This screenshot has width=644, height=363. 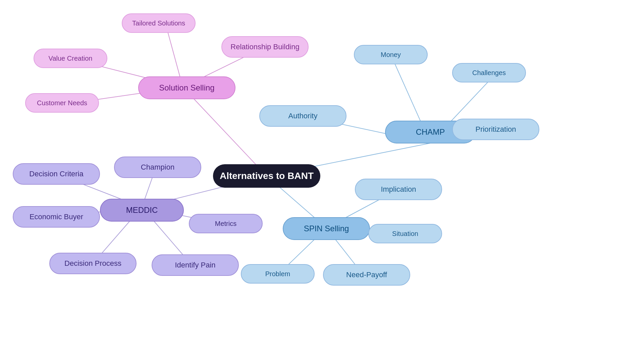 What do you see at coordinates (326, 229) in the screenshot?
I see `spin-selling-node: SPIN Selling` at bounding box center [326, 229].